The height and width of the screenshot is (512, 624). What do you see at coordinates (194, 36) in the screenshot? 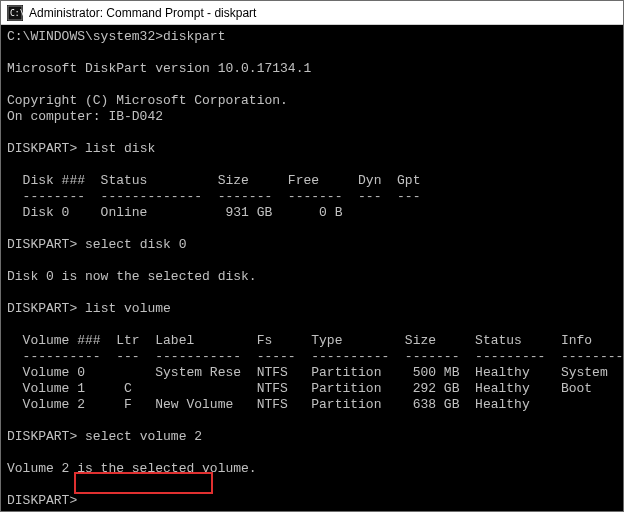
I see `cmd-diskpart: diskpart` at bounding box center [194, 36].